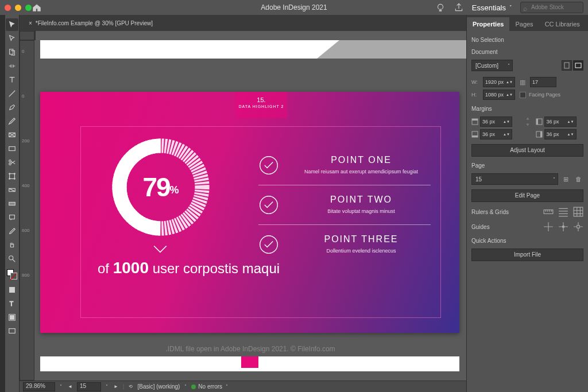 The height and width of the screenshot is (392, 588). What do you see at coordinates (12, 25) in the screenshot?
I see `selection-tool` at bounding box center [12, 25].